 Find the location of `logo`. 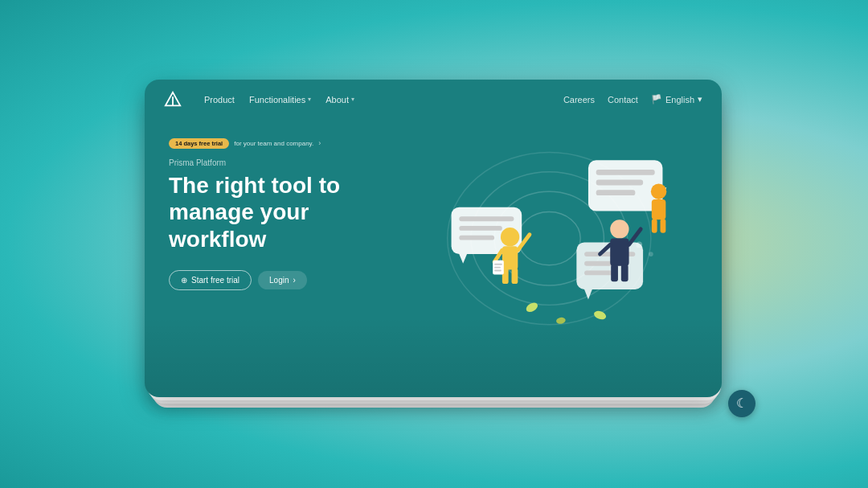

logo is located at coordinates (173, 100).